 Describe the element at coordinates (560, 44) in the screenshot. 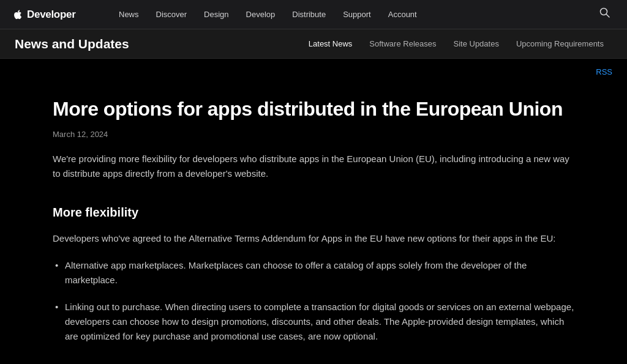

I see `sub-nav-link-upcoming-requirements: Upcoming Requirements` at that location.